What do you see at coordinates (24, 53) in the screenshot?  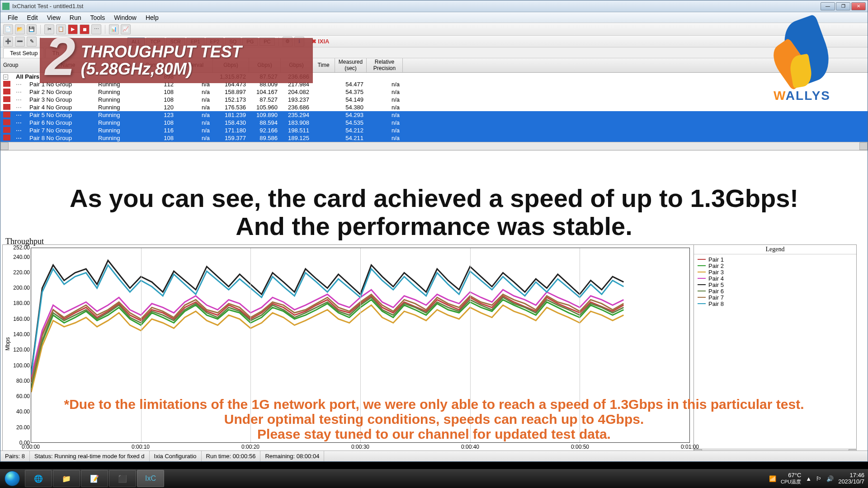 I see `tab-test-setup: Test Setup` at bounding box center [24, 53].